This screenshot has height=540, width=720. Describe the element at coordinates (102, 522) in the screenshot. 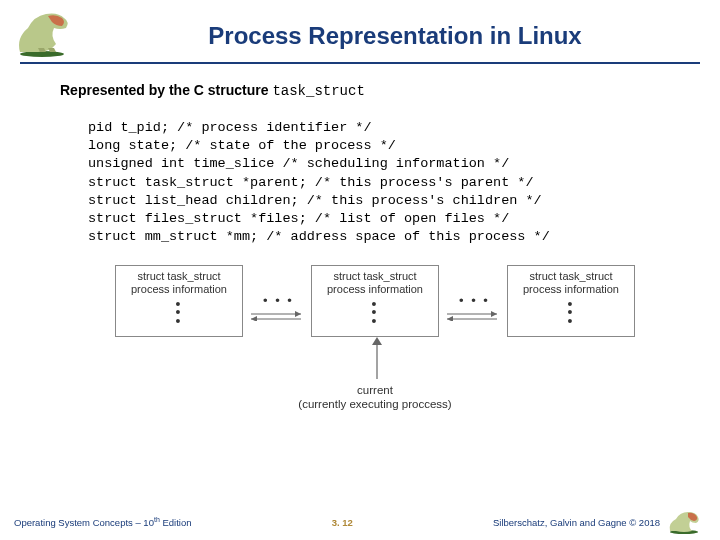

I see `footer-left: Operating System Concepts – 10th Edition` at that location.